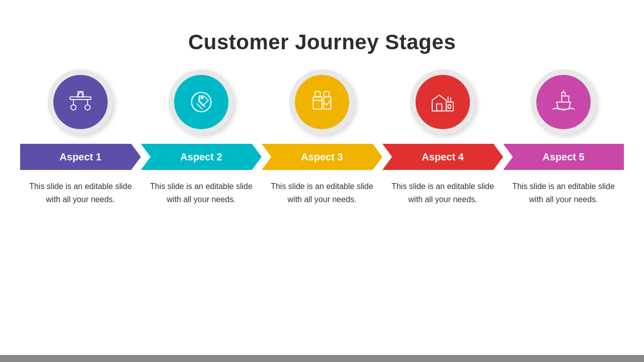 The height and width of the screenshot is (362, 644). What do you see at coordinates (322, 42) in the screenshot?
I see `title-section: Customer Journey Stages` at bounding box center [322, 42].